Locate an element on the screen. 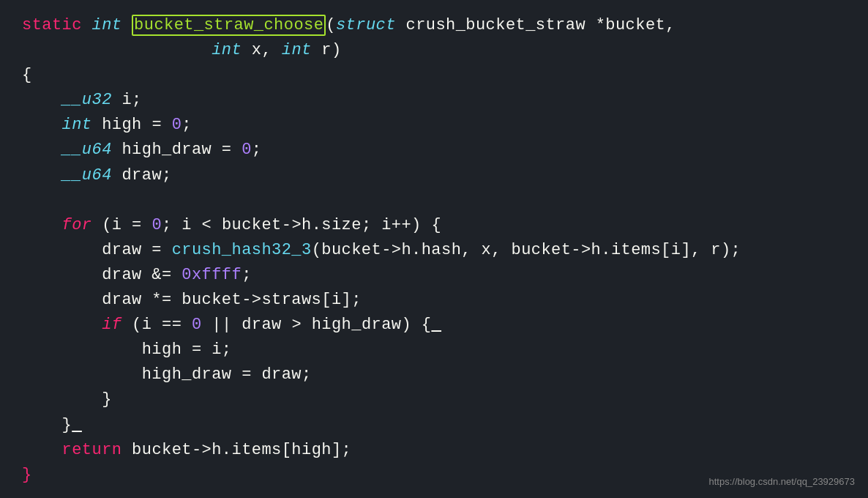  code-line-10: draw = crush_hash32_3(bucket->h.hash, x,… is located at coordinates (434, 250).